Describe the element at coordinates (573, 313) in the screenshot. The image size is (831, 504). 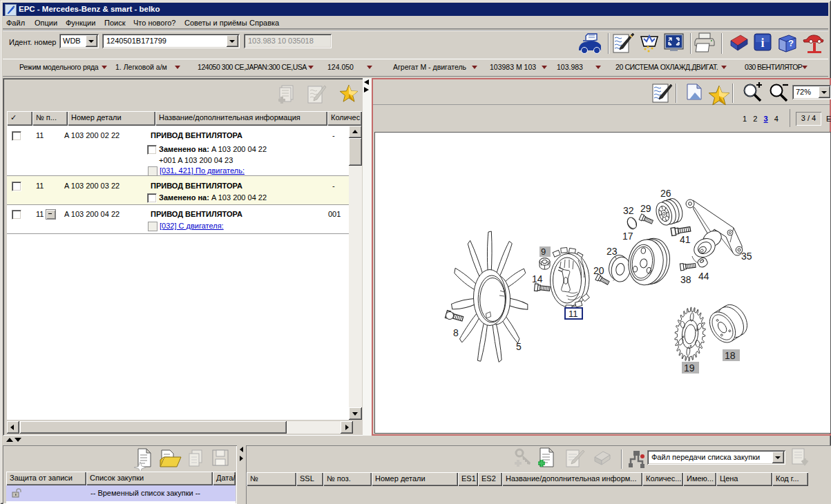
I see `svg-text: 11` at that location.